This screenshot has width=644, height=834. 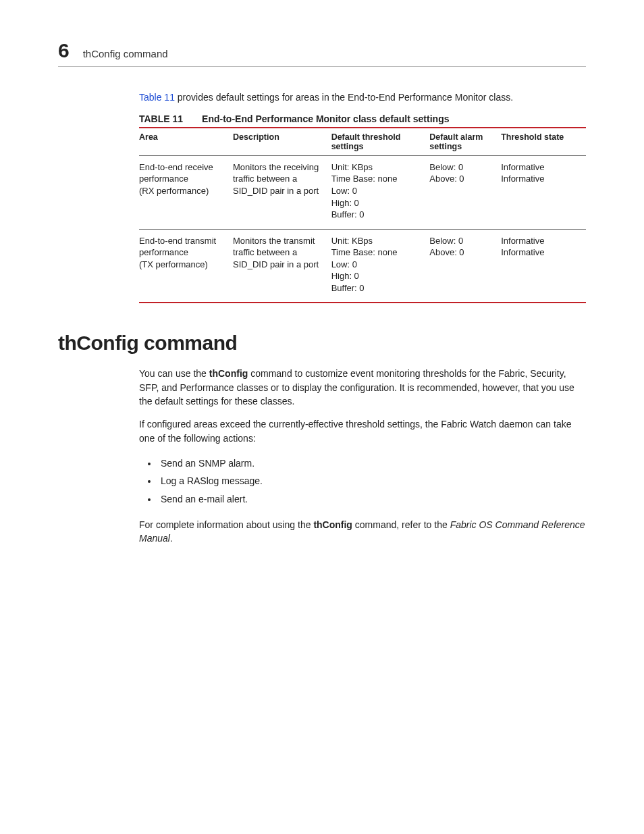 I want to click on cell-area: End-to-end receive performance(RX perfor…, so click(x=186, y=192).